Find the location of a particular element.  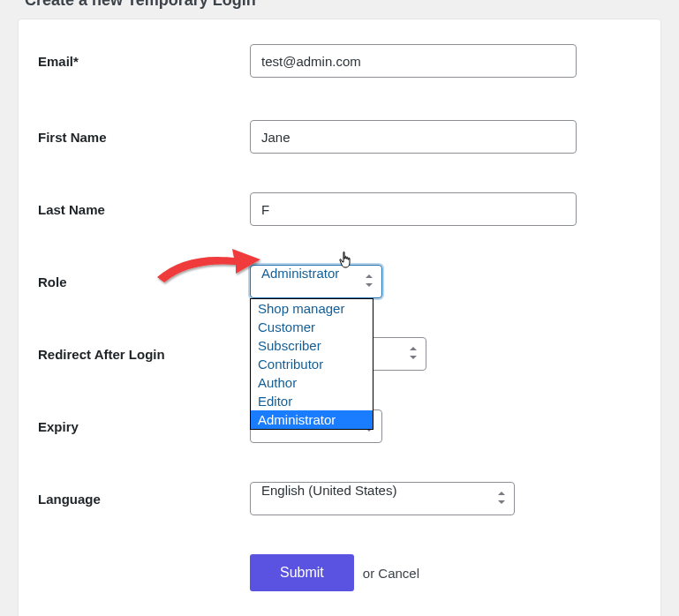

page-title: Create a new Temporary Login is located at coordinates (339, 9).